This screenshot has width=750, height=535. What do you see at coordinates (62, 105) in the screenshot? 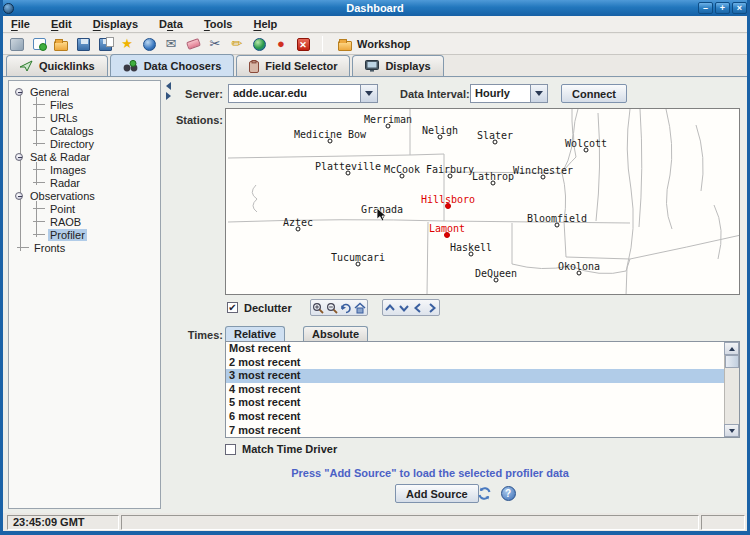
I see `tree-item-label: Files` at bounding box center [62, 105].